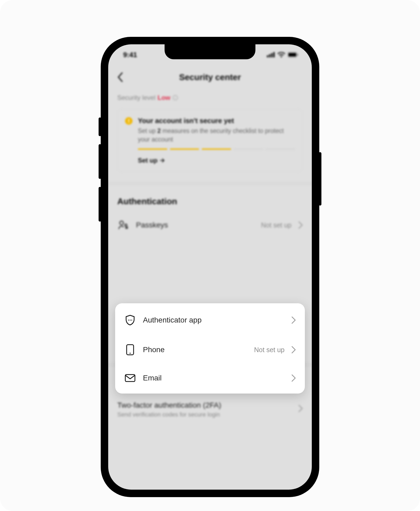 Image resolution: width=420 pixels, height=511 pixels. I want to click on row-phone: Phone Not set up, so click(210, 350).